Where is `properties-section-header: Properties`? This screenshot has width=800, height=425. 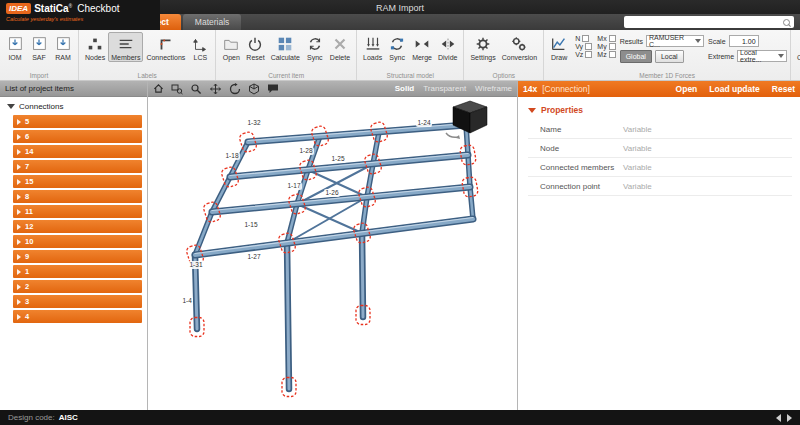
properties-section-header: Properties is located at coordinates (659, 108).